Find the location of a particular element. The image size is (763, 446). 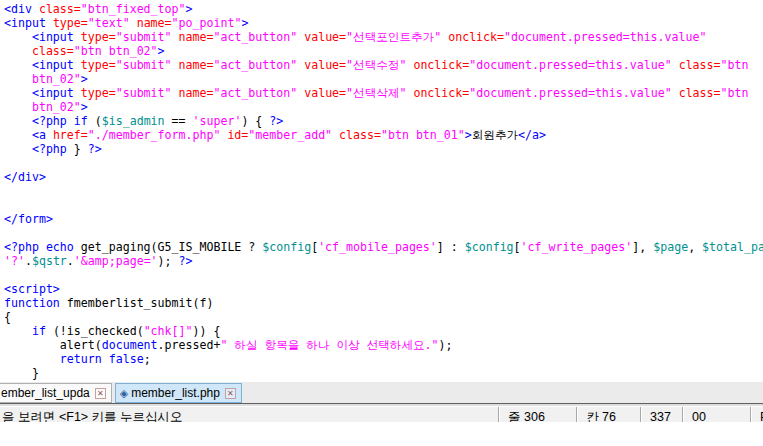

code-line: </div> is located at coordinates (384, 177).